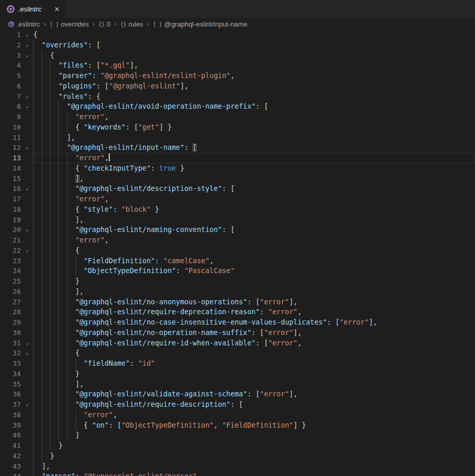 Image resolution: width=475 pixels, height=476 pixels. Describe the element at coordinates (237, 138) in the screenshot. I see `code-line: 11 ],` at that location.